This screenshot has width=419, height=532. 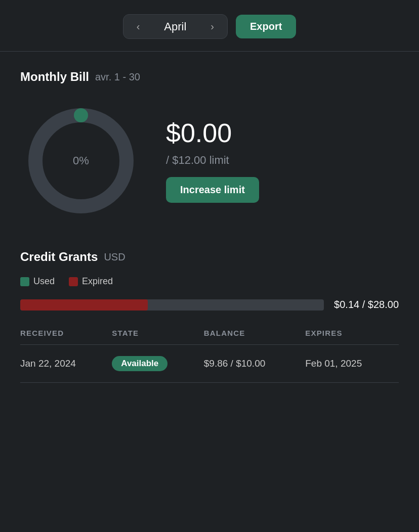 What do you see at coordinates (172, 305) in the screenshot?
I see `progress-bar-outer` at bounding box center [172, 305].